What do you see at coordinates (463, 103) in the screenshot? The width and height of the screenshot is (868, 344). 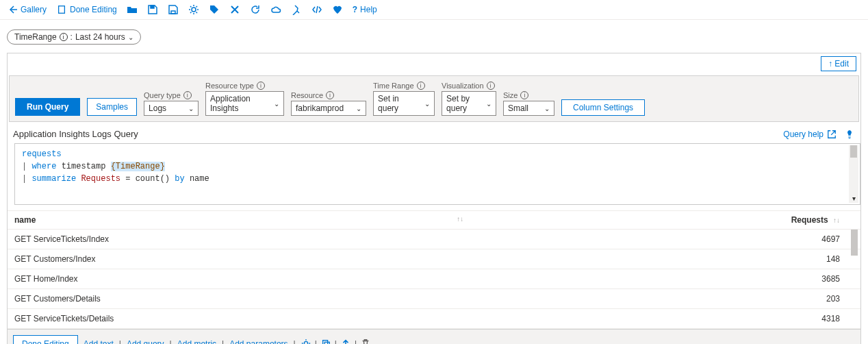 I see `visualization-value: Set by query` at bounding box center [463, 103].